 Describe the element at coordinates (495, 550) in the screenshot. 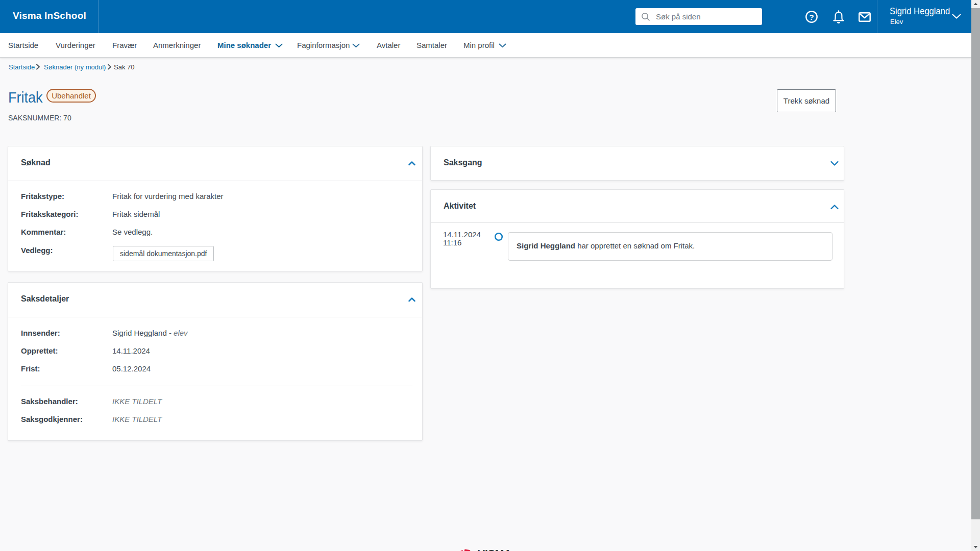

I see `svg-text: VISMA` at that location.